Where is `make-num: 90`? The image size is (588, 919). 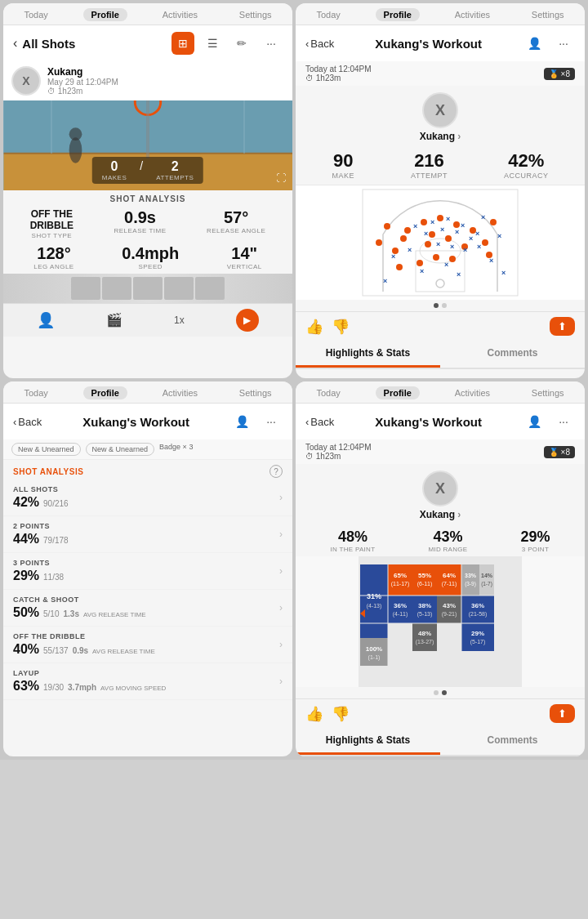 make-num: 90 is located at coordinates (344, 161).